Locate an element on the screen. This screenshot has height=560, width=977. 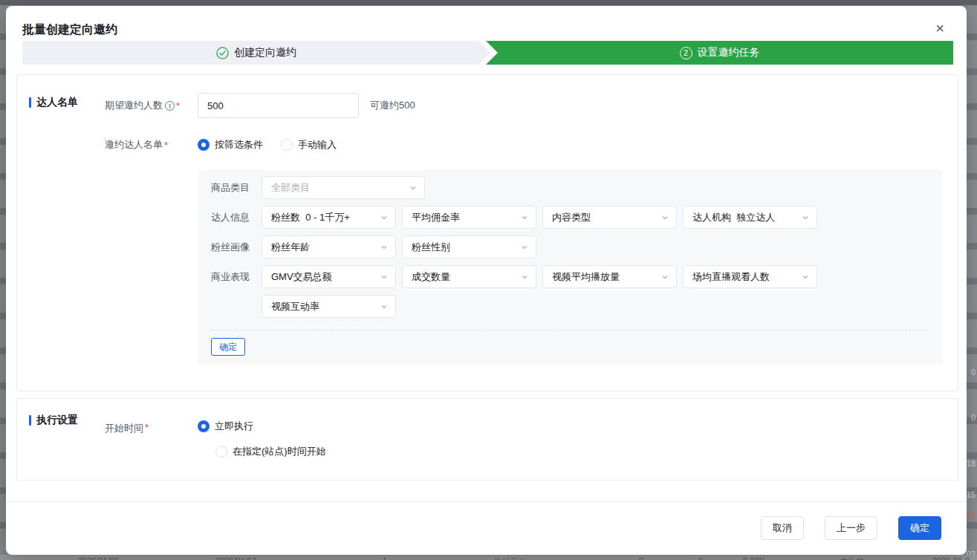
invite-list-label: 邀约达人名单 * is located at coordinates (152, 145).